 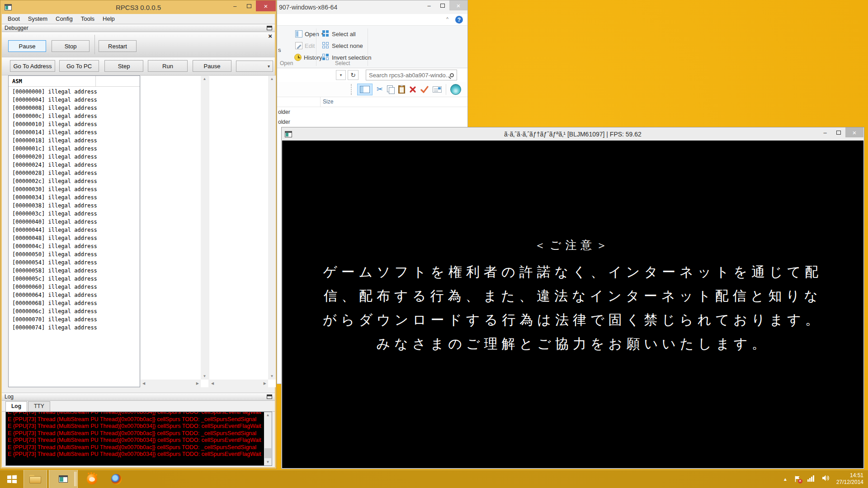 I want to click on asm-row: [00000058] illegal address, so click(x=76, y=271).